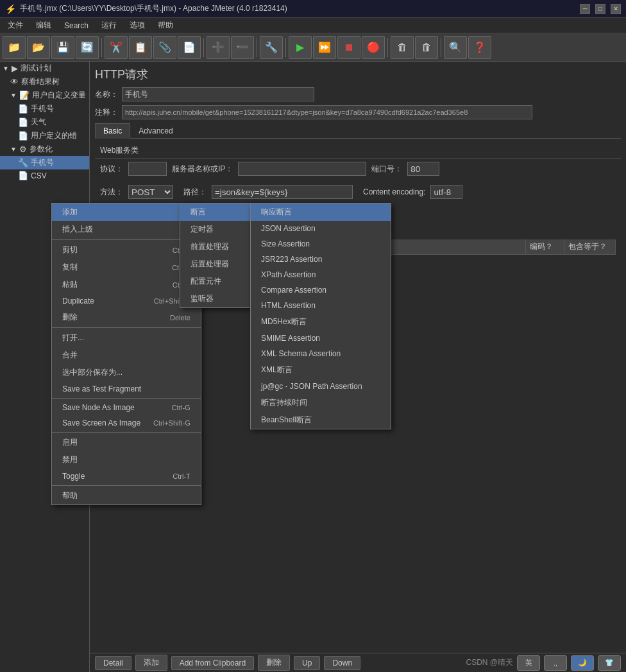  I want to click on sidebar-item-results: 👁 察看结果树, so click(45, 82).